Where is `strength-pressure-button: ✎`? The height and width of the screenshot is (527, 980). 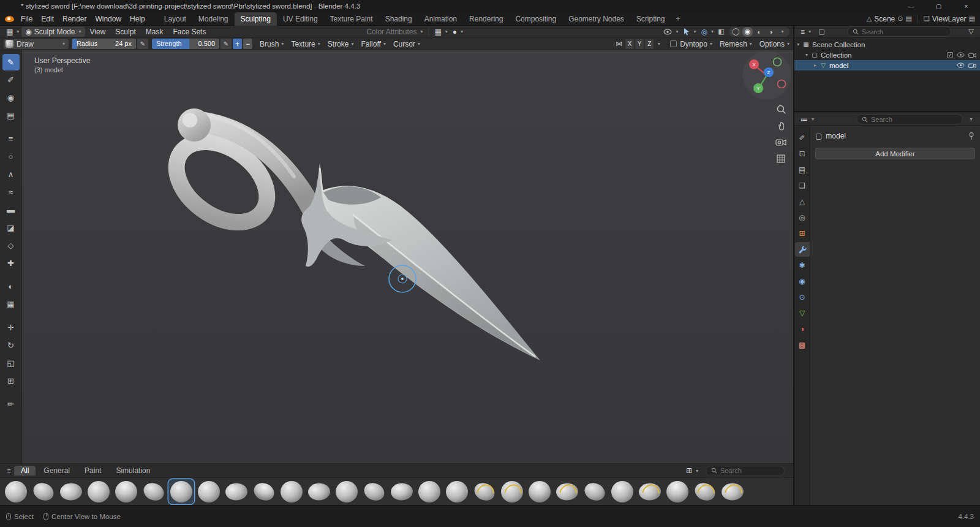 strength-pressure-button: ✎ is located at coordinates (226, 44).